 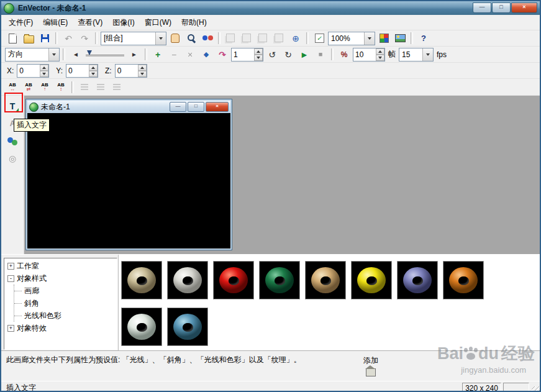 What do you see at coordinates (371, 373) in the screenshot?
I see `add-to-library-icon` at bounding box center [371, 373].